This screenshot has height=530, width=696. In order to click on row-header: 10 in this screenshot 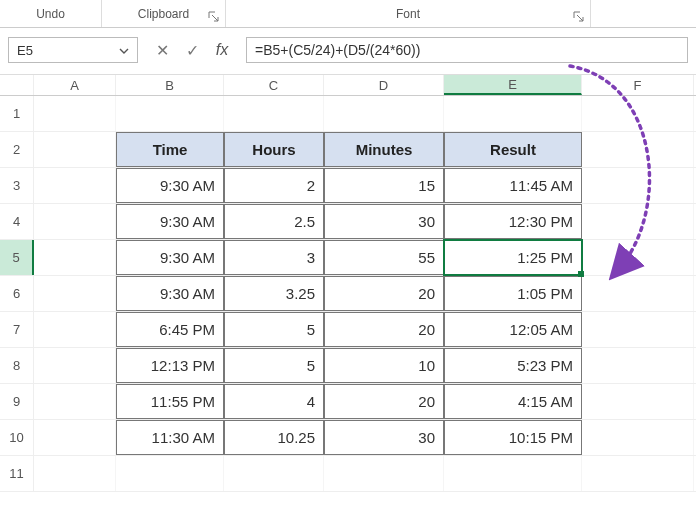, I will do `click(17, 438)`.